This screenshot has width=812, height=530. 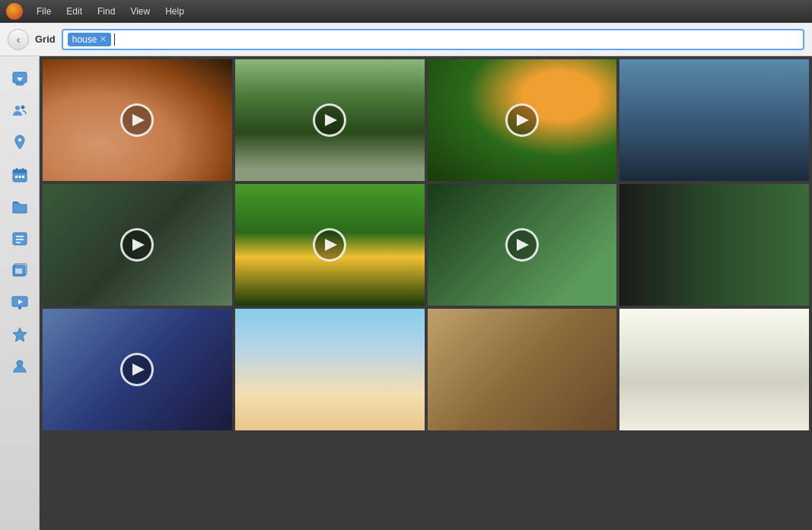 What do you see at coordinates (103, 40) in the screenshot?
I see `search-tag-close-button: ✕` at bounding box center [103, 40].